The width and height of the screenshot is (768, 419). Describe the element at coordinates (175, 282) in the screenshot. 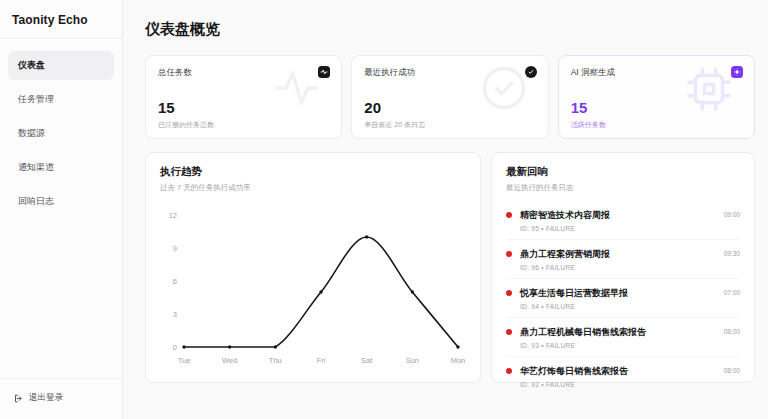

I see `svg-text: 6` at that location.